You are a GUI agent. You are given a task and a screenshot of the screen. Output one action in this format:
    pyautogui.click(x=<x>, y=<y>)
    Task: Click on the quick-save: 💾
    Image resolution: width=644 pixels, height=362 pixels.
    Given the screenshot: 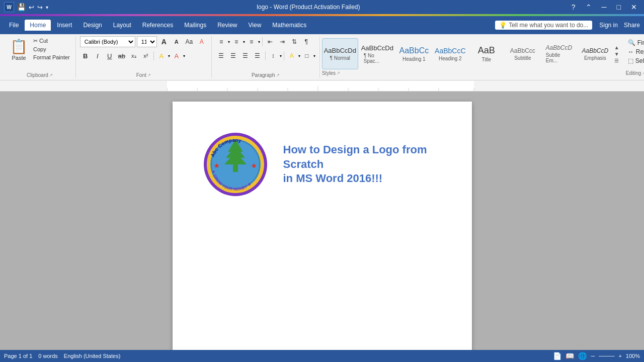 What is the action you would take?
    pyautogui.click(x=21, y=7)
    